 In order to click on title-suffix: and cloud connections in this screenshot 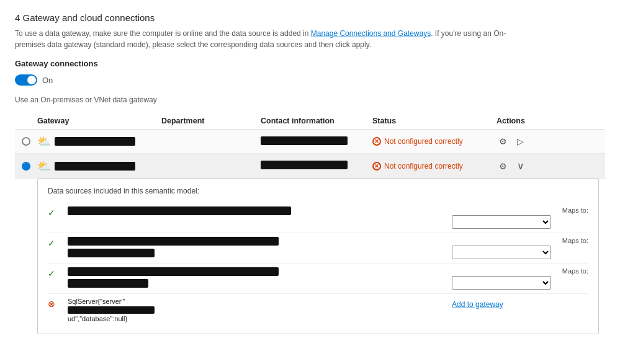, I will do `click(107, 17)`.